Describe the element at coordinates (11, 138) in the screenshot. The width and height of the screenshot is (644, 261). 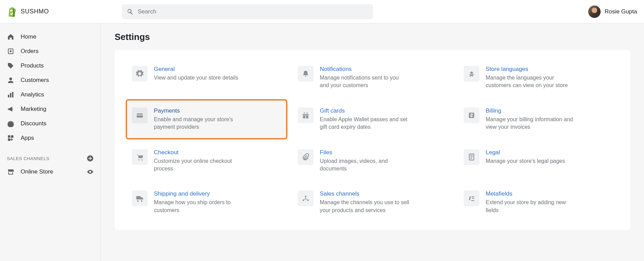
I see `apps-icon` at that location.